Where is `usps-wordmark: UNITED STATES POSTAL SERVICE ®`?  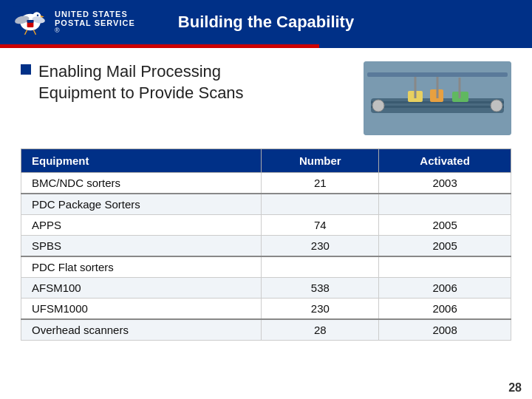
usps-wordmark: UNITED STATES POSTAL SERVICE ® is located at coordinates (95, 22).